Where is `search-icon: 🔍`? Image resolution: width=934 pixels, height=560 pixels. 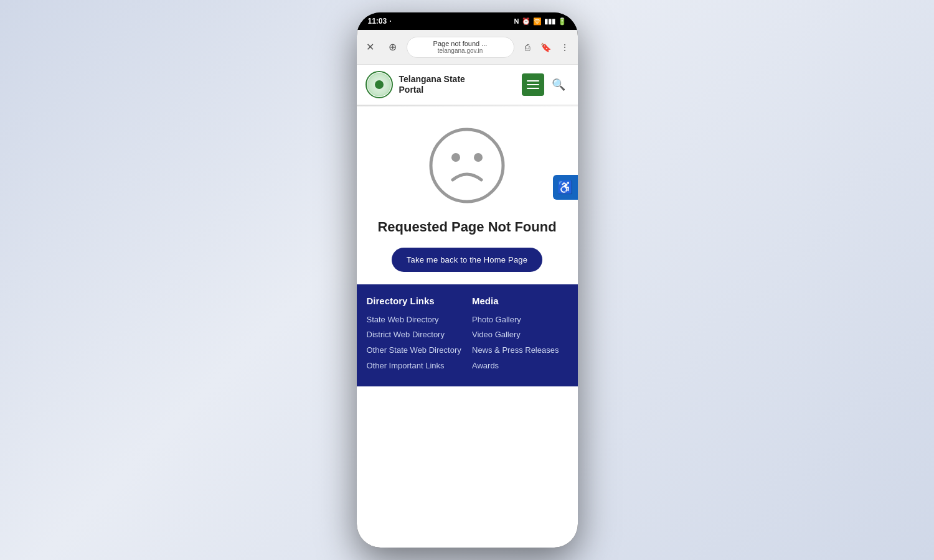
search-icon: 🔍 is located at coordinates (559, 85).